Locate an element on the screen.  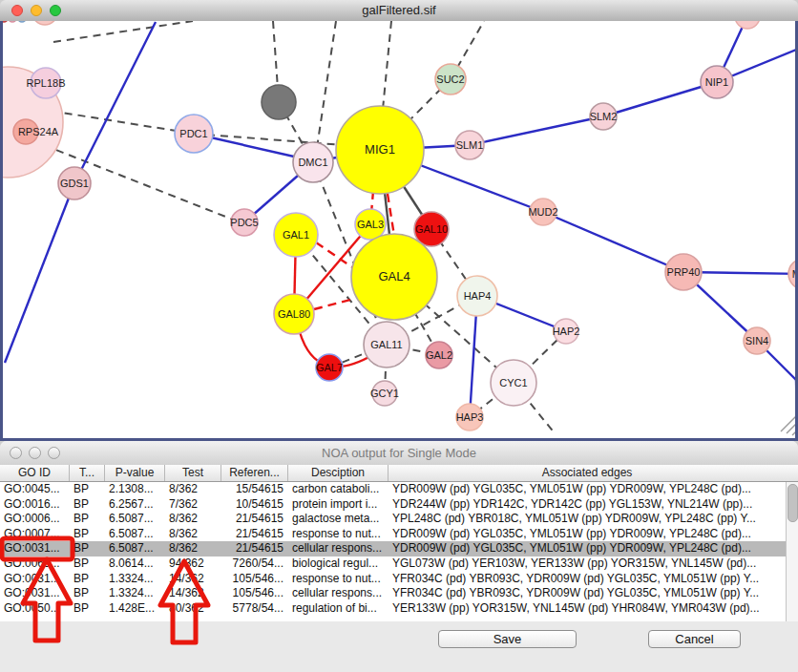
node-label-dmc1: DMC1 is located at coordinates (313, 162).